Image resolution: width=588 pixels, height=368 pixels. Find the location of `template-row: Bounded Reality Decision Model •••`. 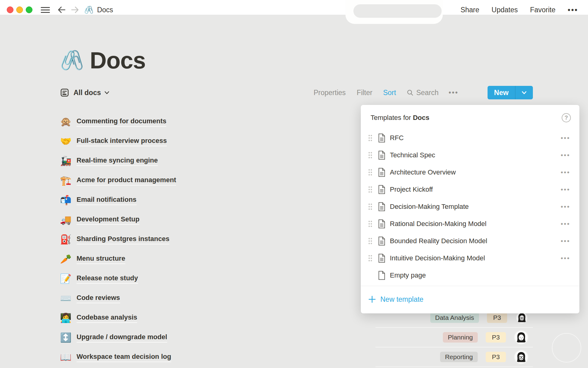

template-row: Bounded Reality Decision Model ••• is located at coordinates (470, 241).